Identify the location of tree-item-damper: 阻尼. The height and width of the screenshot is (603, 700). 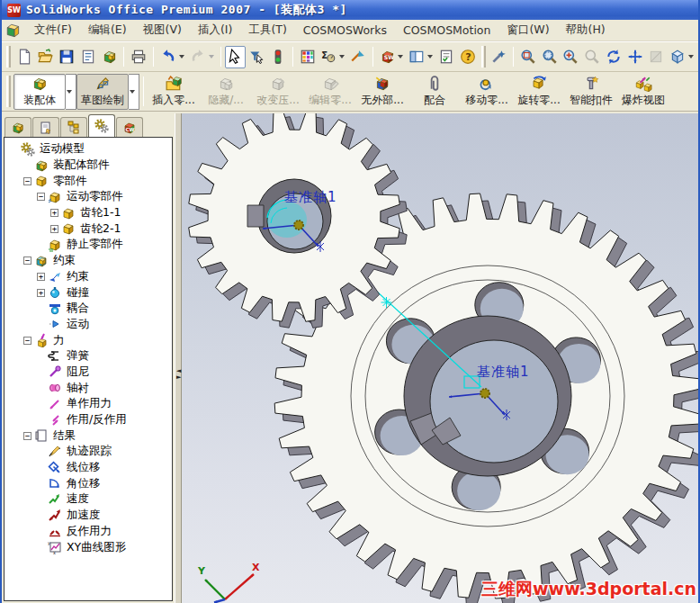
(90, 373).